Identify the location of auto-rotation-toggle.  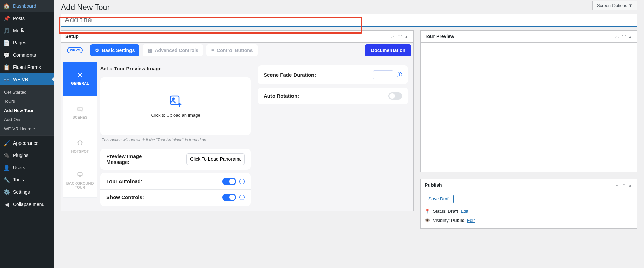
(395, 96).